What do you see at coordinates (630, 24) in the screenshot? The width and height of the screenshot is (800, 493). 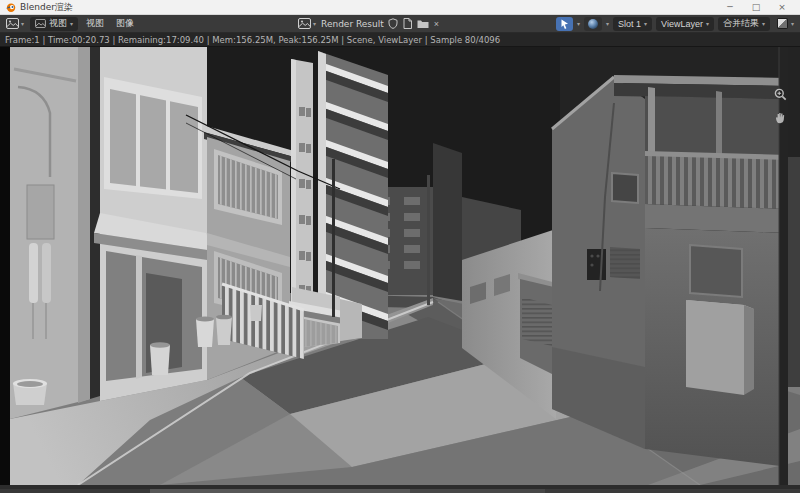 I see `slot-label: Slot 1` at bounding box center [630, 24].